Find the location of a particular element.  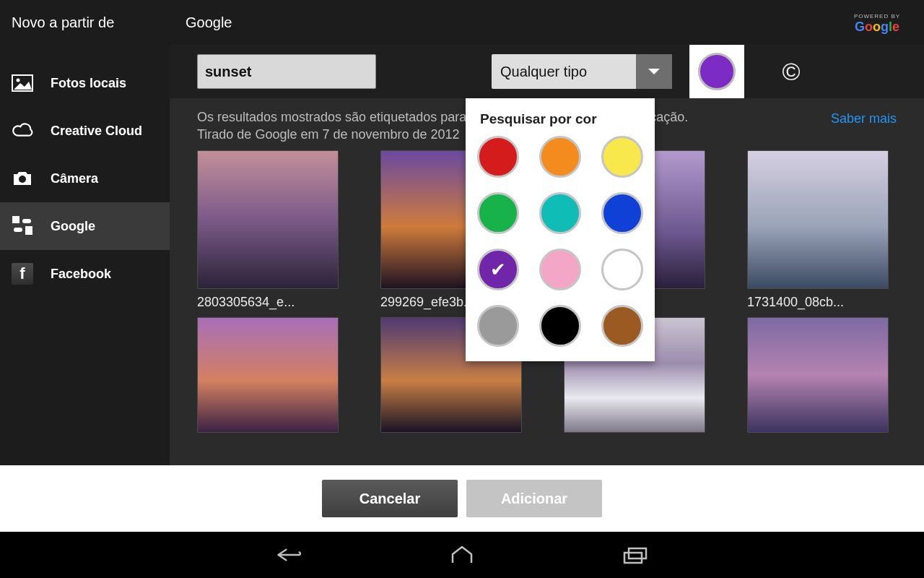

creative-cloud-icon is located at coordinates (22, 131).